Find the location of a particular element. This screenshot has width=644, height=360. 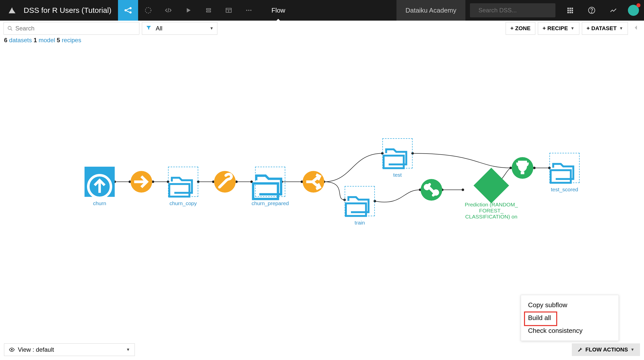

datasets-count: 6 is located at coordinates (6, 40).